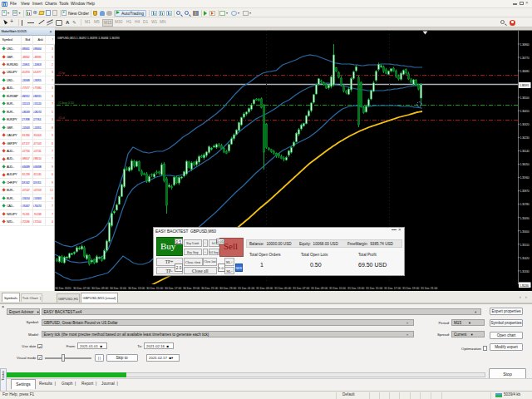  Describe the element at coordinates (228, 288) in the screenshot. I see `svg-text: 30 Dec 23:00` at that location.